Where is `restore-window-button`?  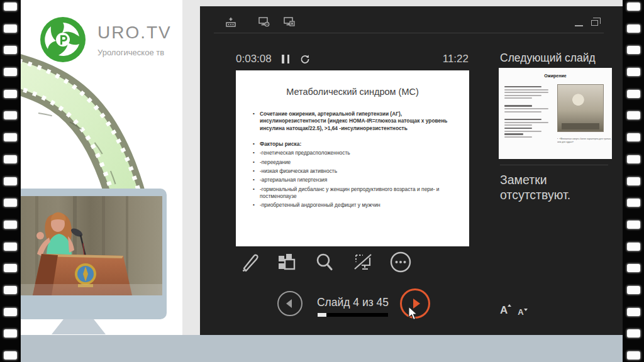 restore-window-button is located at coordinates (595, 23).